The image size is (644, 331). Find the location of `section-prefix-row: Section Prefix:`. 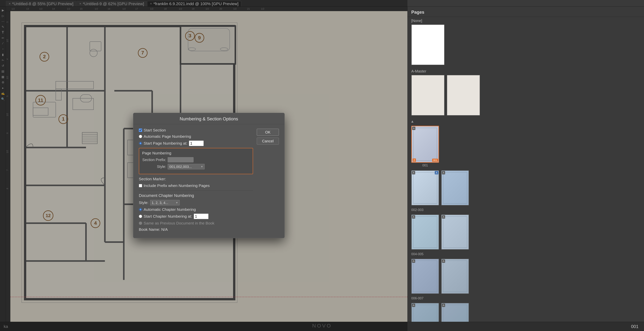

section-prefix-row: Section Prefix: is located at coordinates (196, 160).